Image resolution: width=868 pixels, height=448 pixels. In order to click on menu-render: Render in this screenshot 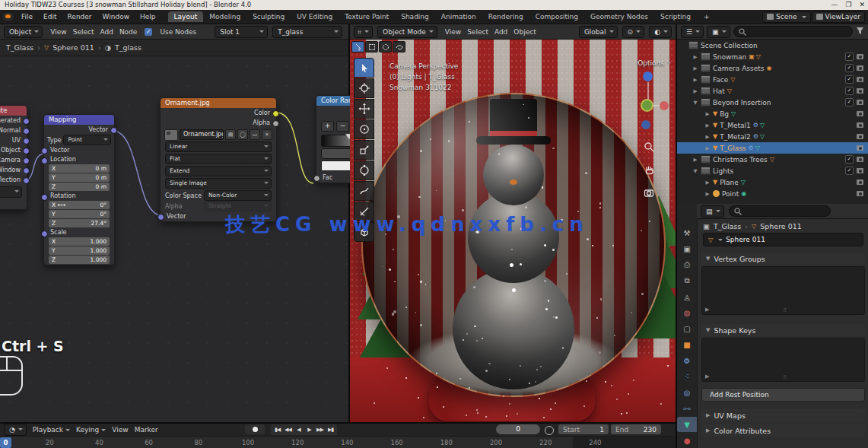, I will do `click(80, 17)`.